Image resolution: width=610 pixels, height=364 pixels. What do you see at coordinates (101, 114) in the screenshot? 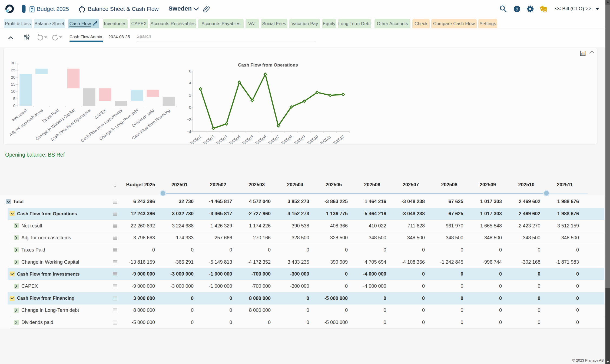
I see `svg-text: CAPEX` at bounding box center [101, 114].